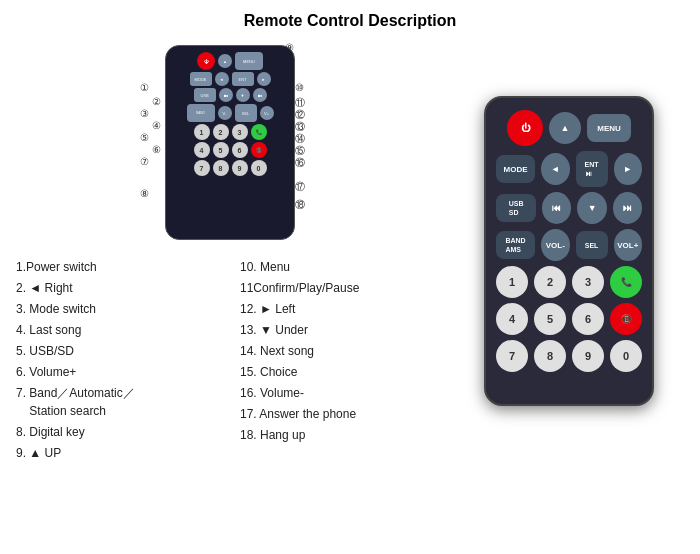 This screenshot has height=554, width=700. I want to click on desc-11: 11Confirm/Play/Pause, so click(342, 288).